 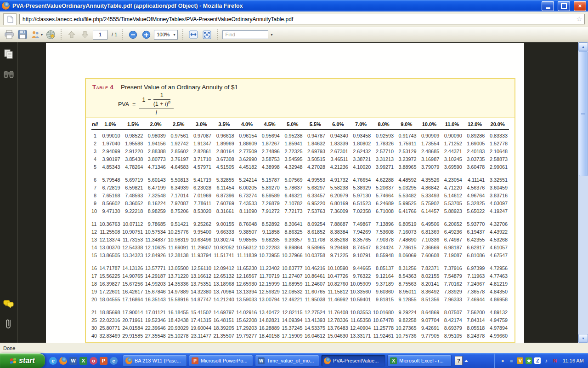 What do you see at coordinates (583, 114) in the screenshot?
I see `scrollbar-thumb` at bounding box center [583, 114].